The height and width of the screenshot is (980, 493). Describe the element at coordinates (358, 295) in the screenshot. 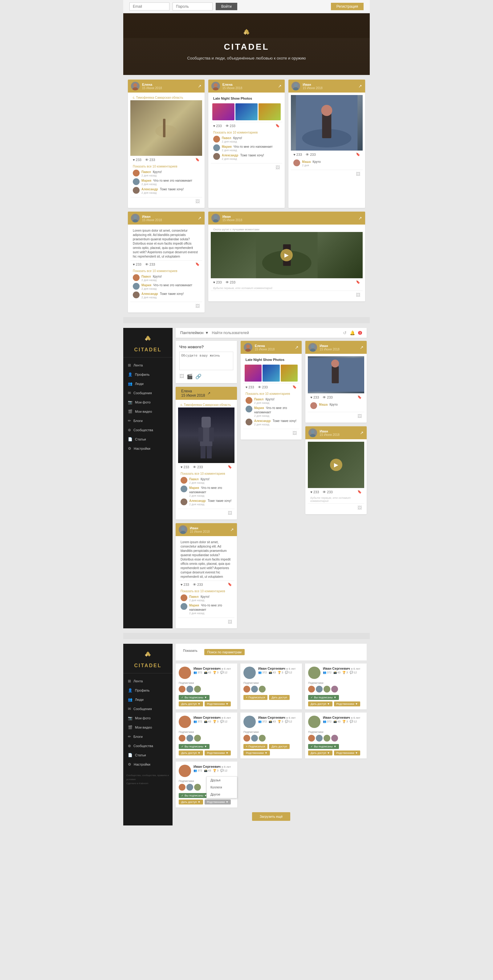

I see `image-attach-icon-5: 🖼` at that location.